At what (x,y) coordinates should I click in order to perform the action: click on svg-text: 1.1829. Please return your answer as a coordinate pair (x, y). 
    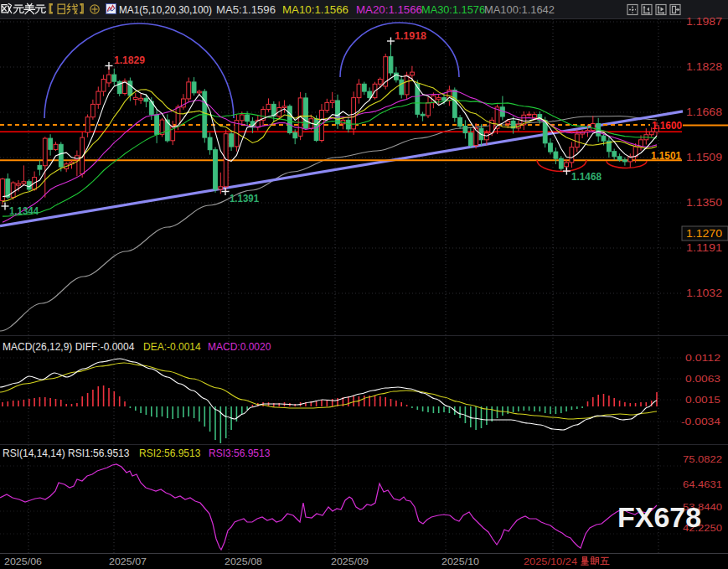
    Looking at the image, I should click on (129, 60).